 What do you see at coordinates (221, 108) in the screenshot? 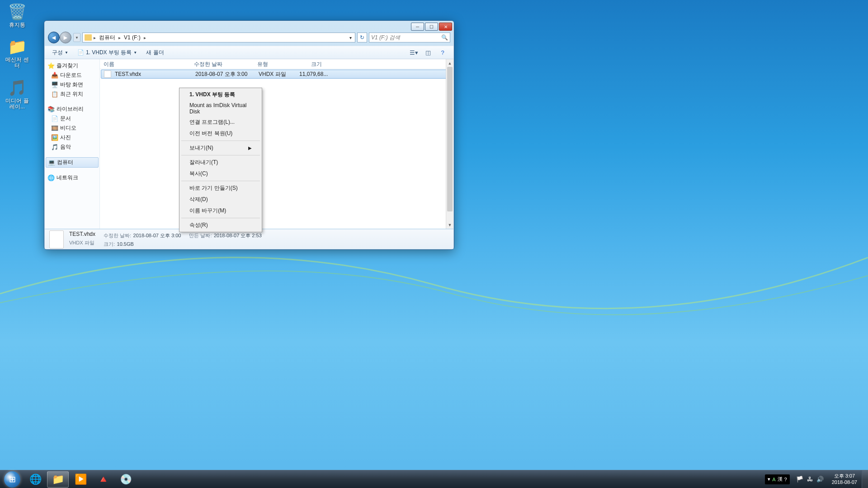
I see `cm-mount-imdisk: Mount as ImDisk Virtual Disk` at bounding box center [221, 108].